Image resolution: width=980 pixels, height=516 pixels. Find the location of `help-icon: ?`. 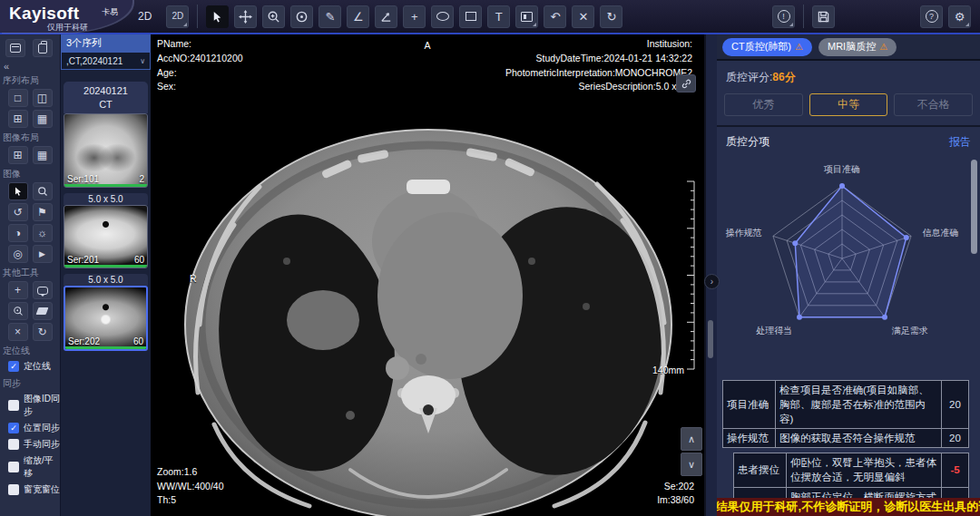

help-icon: ? is located at coordinates (932, 16).